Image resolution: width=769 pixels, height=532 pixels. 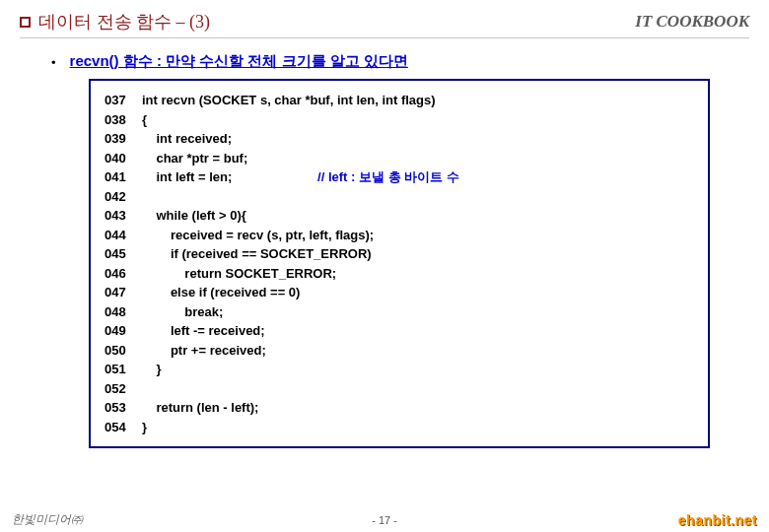 What do you see at coordinates (194, 216) in the screenshot?
I see `code-text: while (left > 0){` at bounding box center [194, 216].